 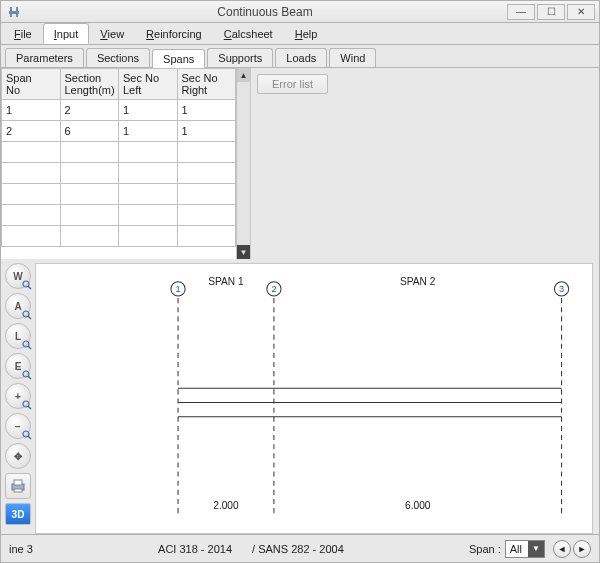 I want to click on tab-parameters: Parameters, so click(x=44, y=58).